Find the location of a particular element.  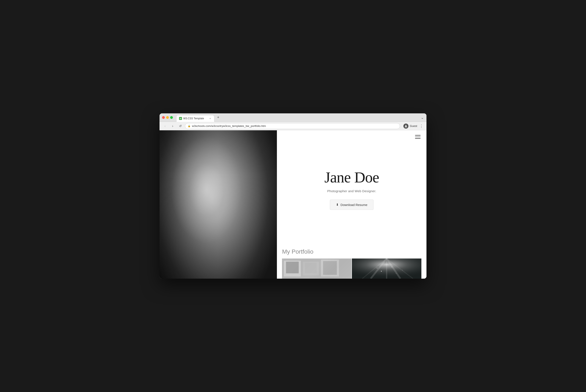

back-button: ‹ is located at coordinates (165, 126).